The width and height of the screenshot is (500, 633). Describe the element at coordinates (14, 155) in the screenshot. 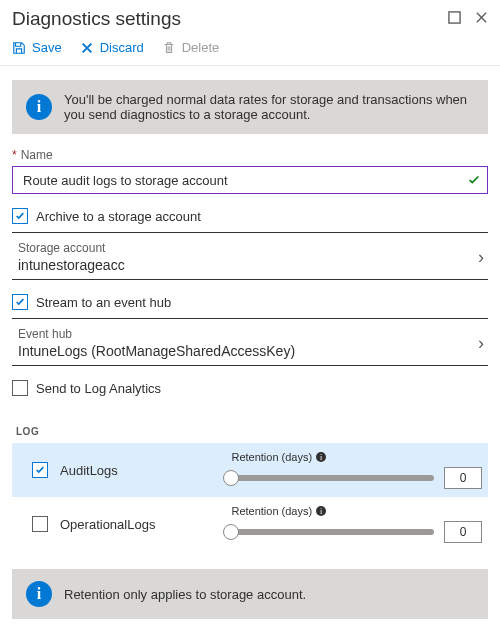

I see `required-mark: *` at that location.